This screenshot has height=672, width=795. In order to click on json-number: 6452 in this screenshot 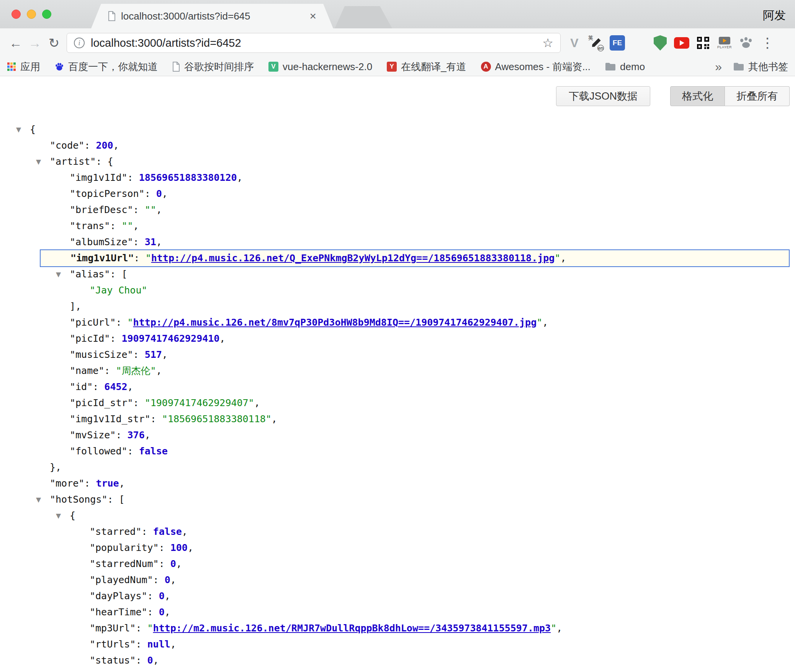, I will do `click(116, 387)`.